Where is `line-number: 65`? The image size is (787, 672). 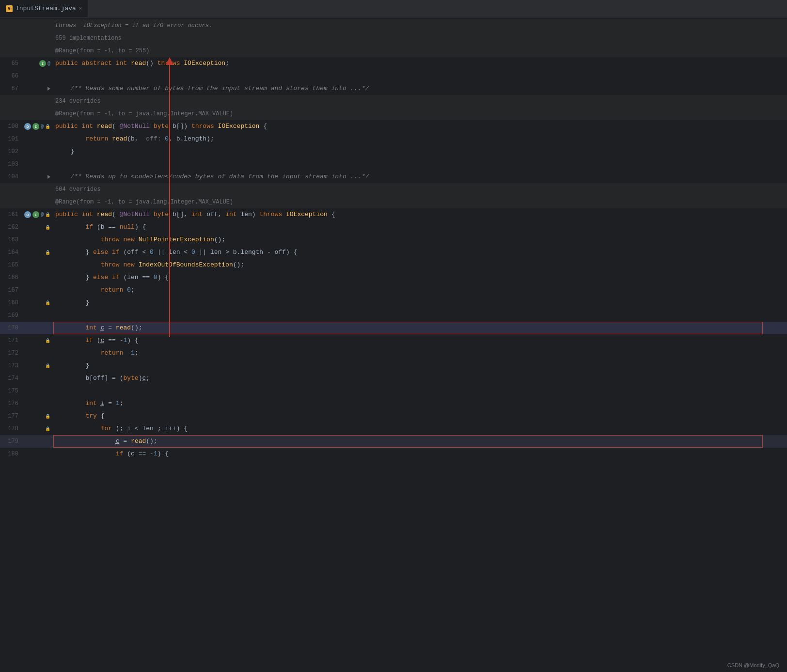 line-number: 65 is located at coordinates (12, 63).